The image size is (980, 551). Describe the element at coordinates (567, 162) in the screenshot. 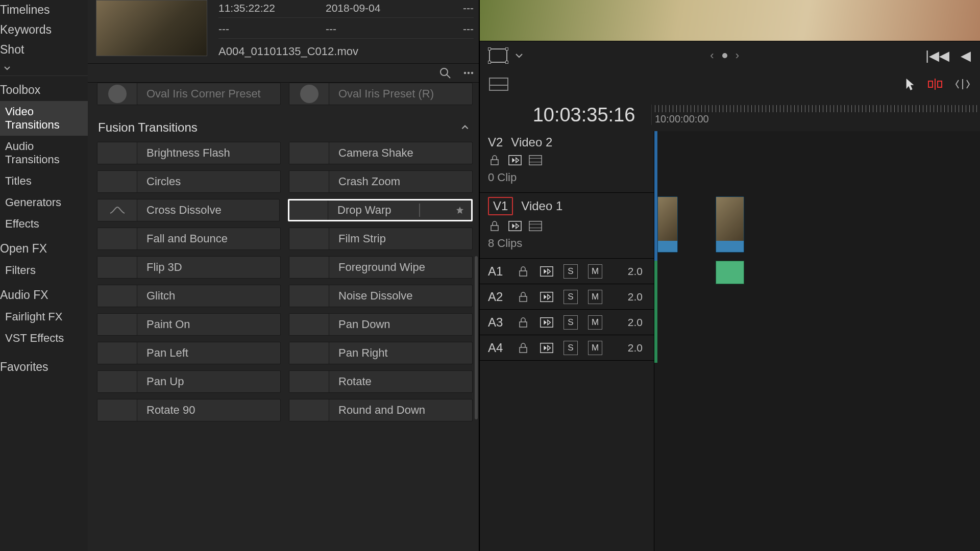

I see `video-track-header-v2: V2Video 2 0 Clip` at that location.